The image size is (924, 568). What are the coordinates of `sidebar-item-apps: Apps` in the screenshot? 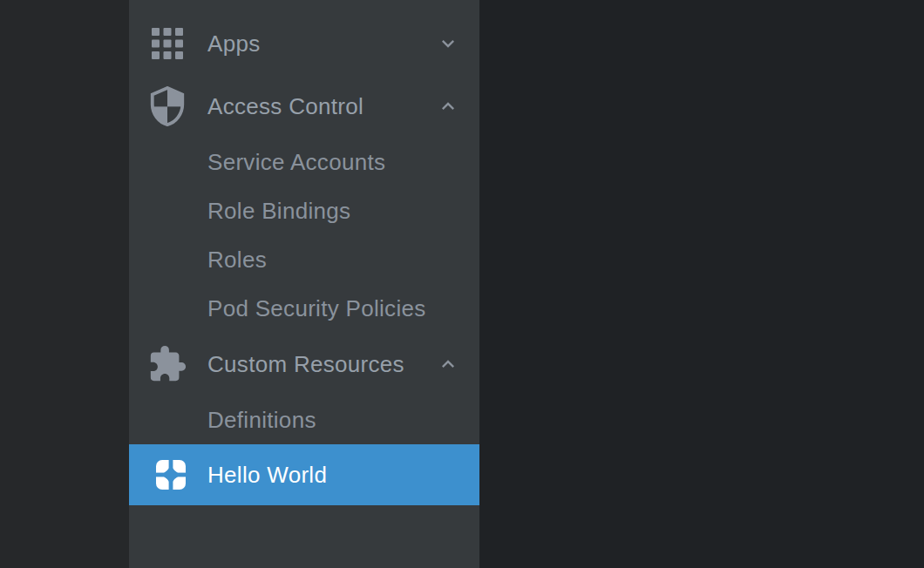 It's located at (304, 44).